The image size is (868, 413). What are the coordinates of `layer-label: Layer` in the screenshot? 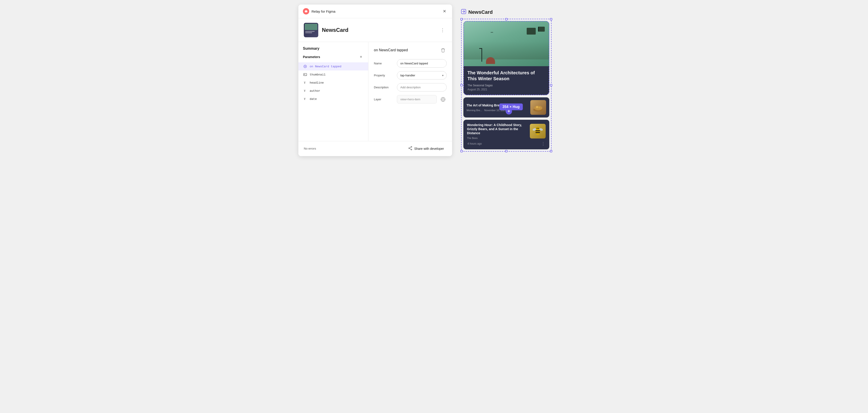 It's located at (384, 99).